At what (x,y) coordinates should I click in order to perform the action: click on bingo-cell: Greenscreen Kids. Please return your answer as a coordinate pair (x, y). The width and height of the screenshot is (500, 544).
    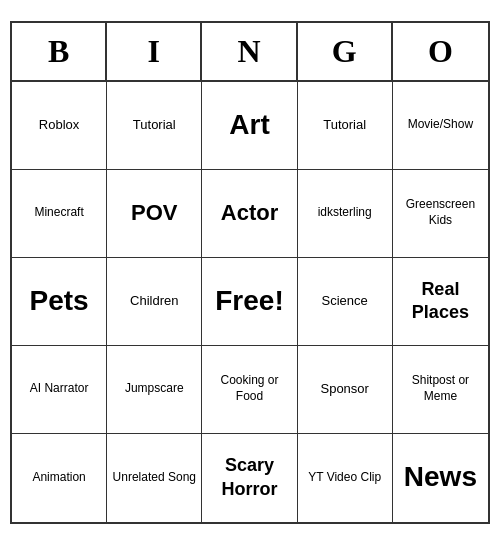
    Looking at the image, I should click on (440, 214).